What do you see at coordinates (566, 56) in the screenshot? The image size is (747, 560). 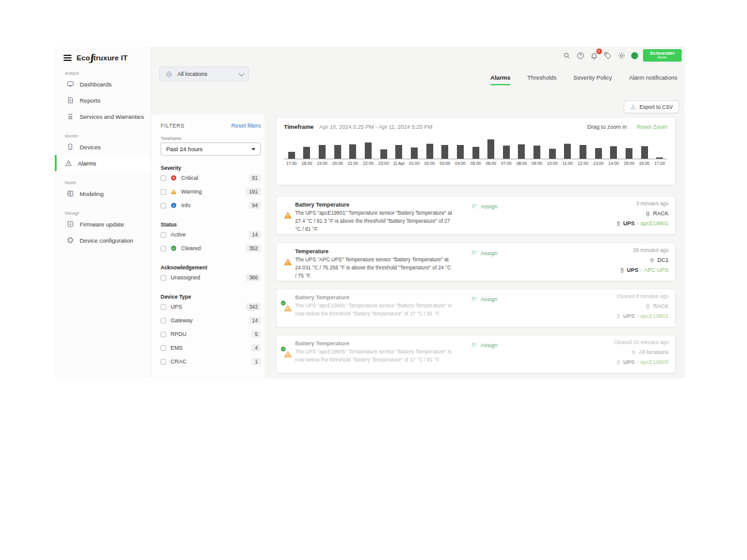 I see `search-icon` at bounding box center [566, 56].